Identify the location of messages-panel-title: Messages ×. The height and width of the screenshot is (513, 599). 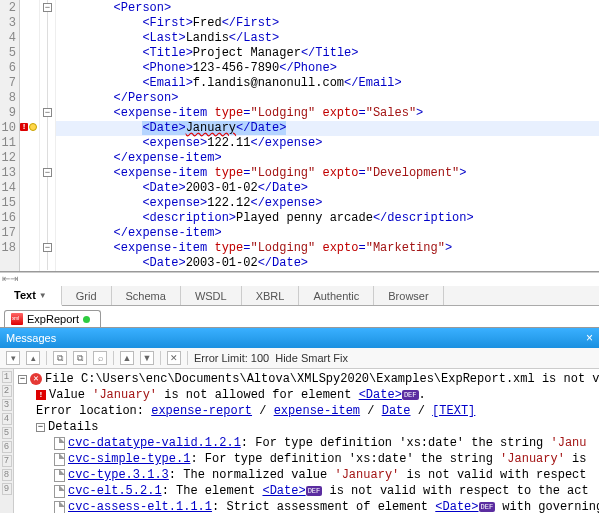
(300, 338).